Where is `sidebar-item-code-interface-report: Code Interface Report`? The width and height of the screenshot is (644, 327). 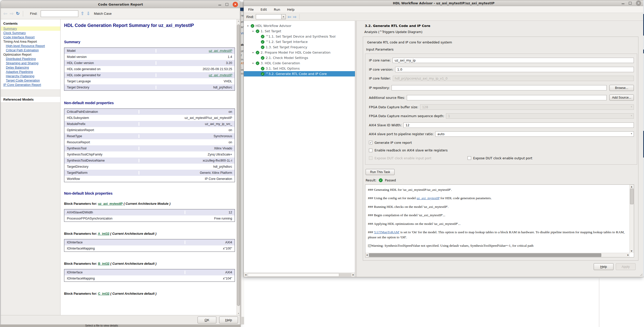 sidebar-item-code-interface-report: Code Interface Report is located at coordinates (31, 37).